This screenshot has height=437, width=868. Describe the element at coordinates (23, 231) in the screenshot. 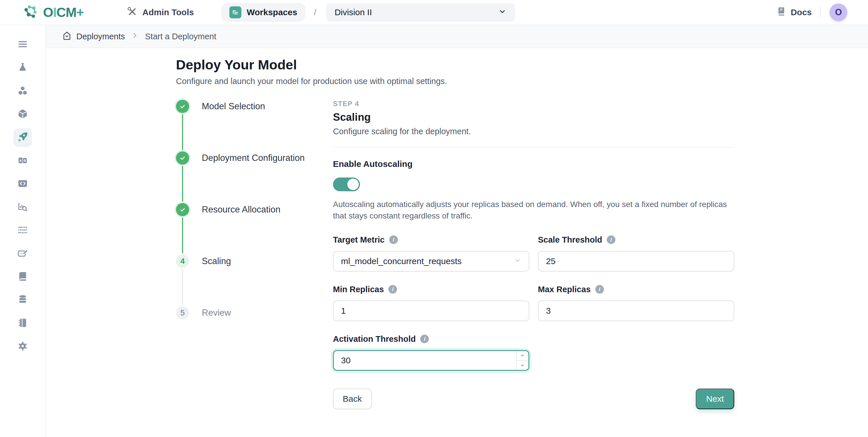

I see `sidebar: AB` at that location.